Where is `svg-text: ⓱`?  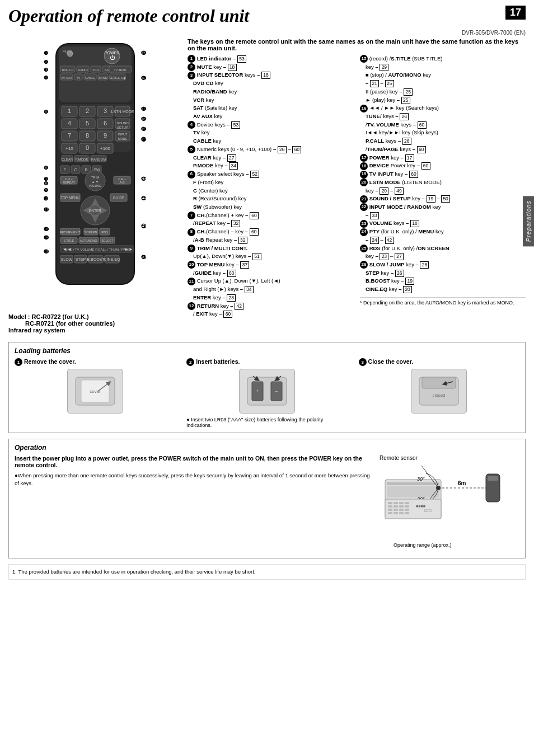
svg-text: ⓱ is located at coordinates (144, 109).